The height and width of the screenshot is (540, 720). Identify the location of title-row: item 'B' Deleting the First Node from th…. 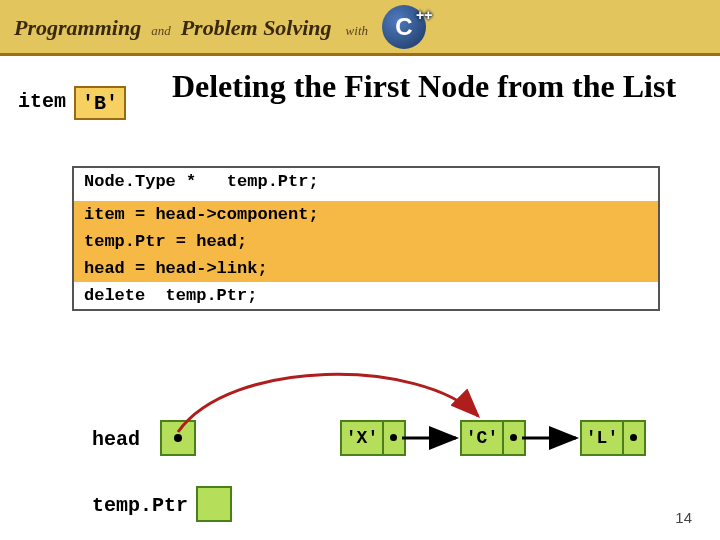
(360, 94).